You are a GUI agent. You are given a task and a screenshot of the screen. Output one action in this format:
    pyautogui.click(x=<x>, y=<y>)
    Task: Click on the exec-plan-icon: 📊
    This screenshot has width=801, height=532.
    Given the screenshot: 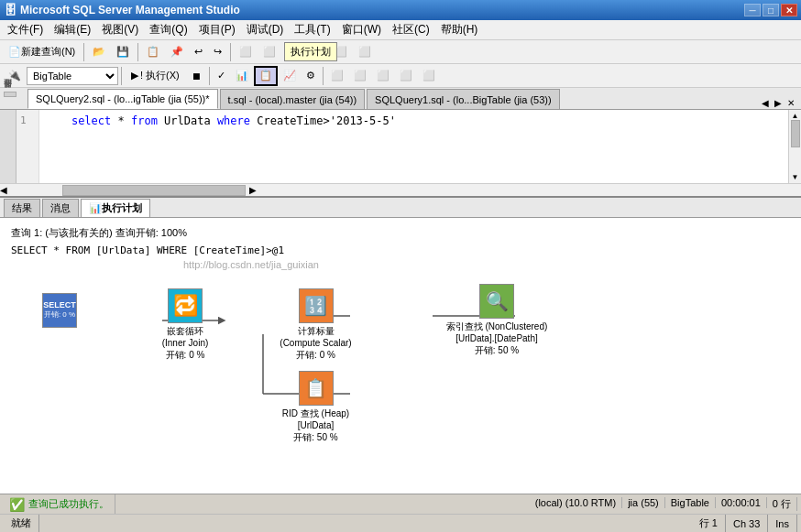 What is the action you would take?
    pyautogui.click(x=95, y=209)
    